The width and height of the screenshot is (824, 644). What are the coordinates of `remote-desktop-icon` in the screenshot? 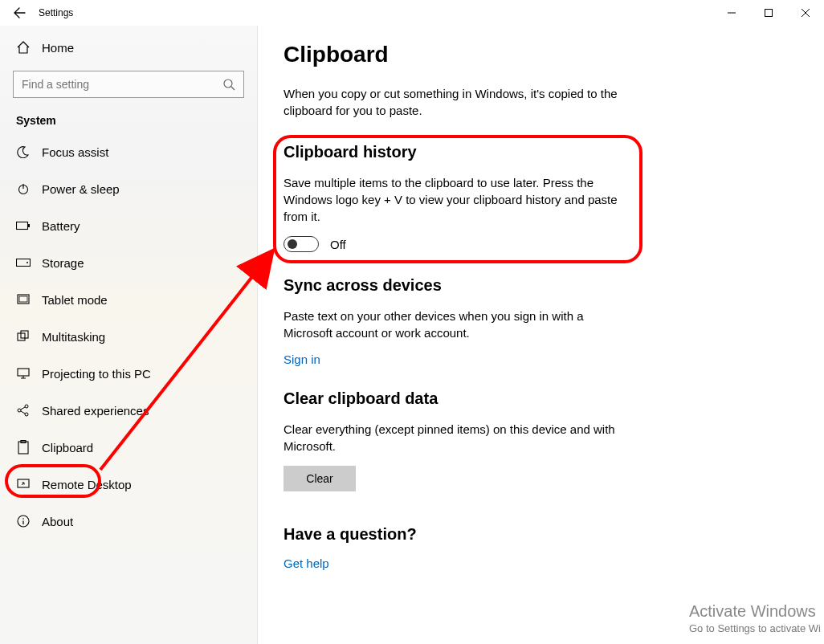 It's located at (23, 484).